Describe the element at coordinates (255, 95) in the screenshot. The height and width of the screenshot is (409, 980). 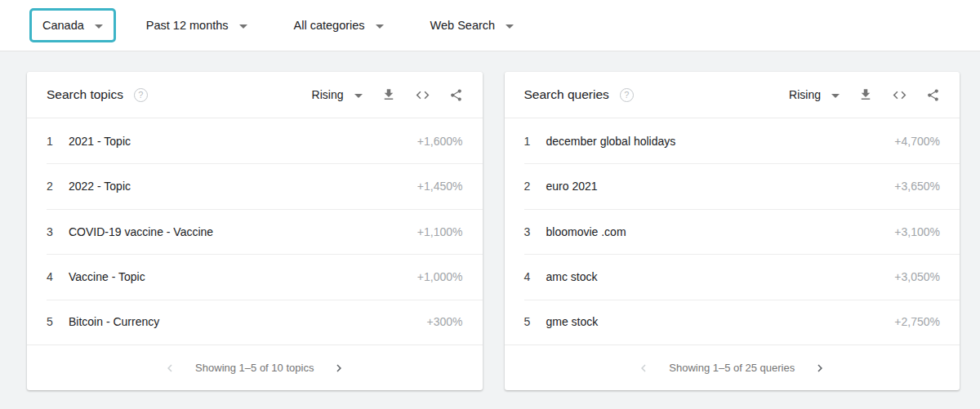
I see `search-topics-header: Search topics ? Rising` at that location.